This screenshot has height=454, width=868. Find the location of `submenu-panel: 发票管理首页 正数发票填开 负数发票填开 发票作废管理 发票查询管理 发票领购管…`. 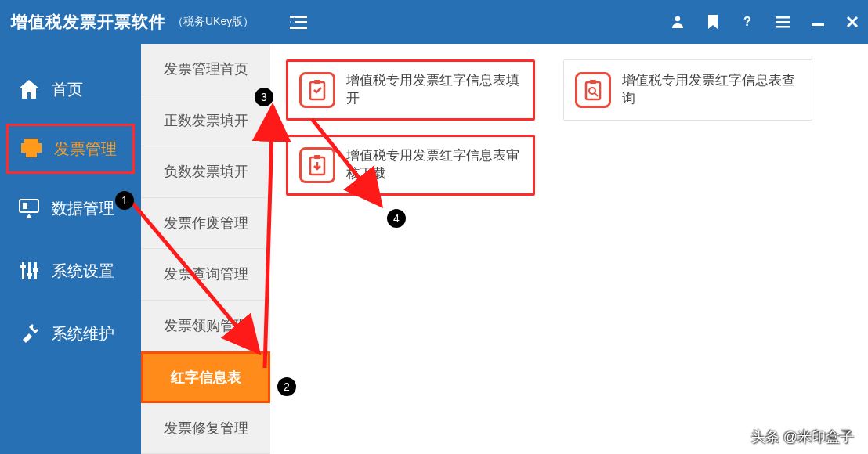

submenu-panel: 发票管理首页 正数发票填开 负数发票填开 发票作废管理 发票查询管理 发票领购管… is located at coordinates (205, 249).